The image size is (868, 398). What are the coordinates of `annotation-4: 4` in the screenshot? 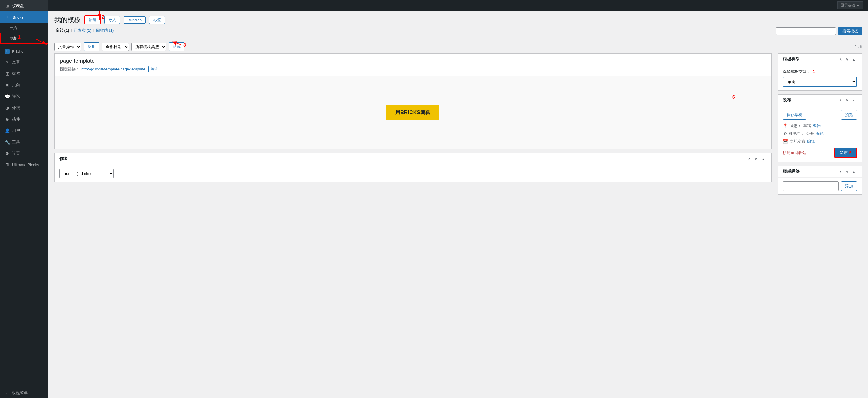 It's located at (813, 71).